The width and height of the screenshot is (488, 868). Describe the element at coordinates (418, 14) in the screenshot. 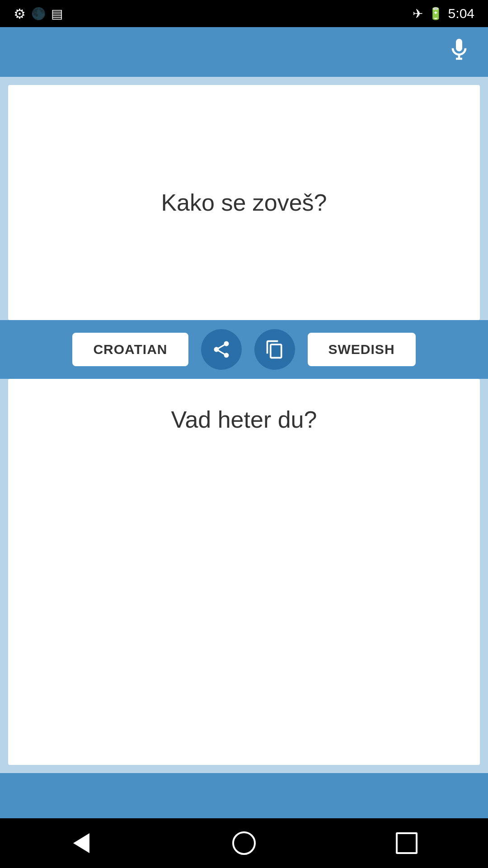

I see `airplane-icon: ✈` at that location.